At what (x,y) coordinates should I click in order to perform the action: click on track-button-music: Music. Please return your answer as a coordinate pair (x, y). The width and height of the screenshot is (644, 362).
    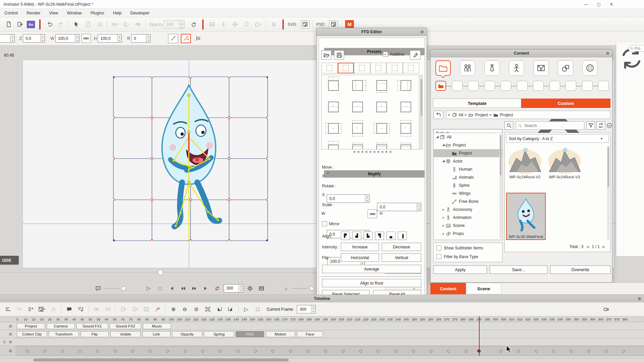
    Looking at the image, I should click on (157, 326).